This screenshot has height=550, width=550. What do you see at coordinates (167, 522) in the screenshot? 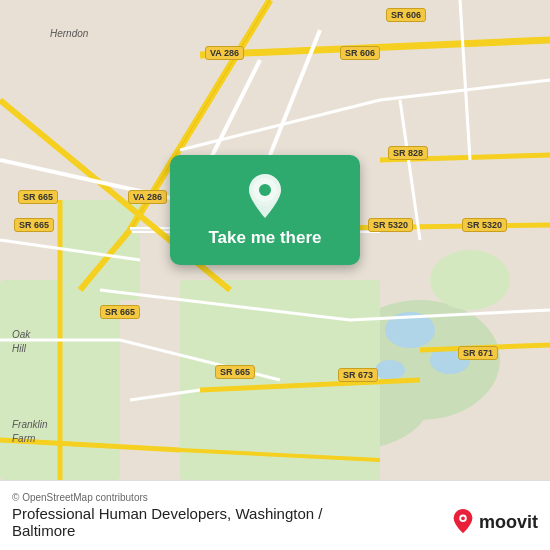
I see `location-details: Professional Human Developers, Washingto…` at bounding box center [167, 522].